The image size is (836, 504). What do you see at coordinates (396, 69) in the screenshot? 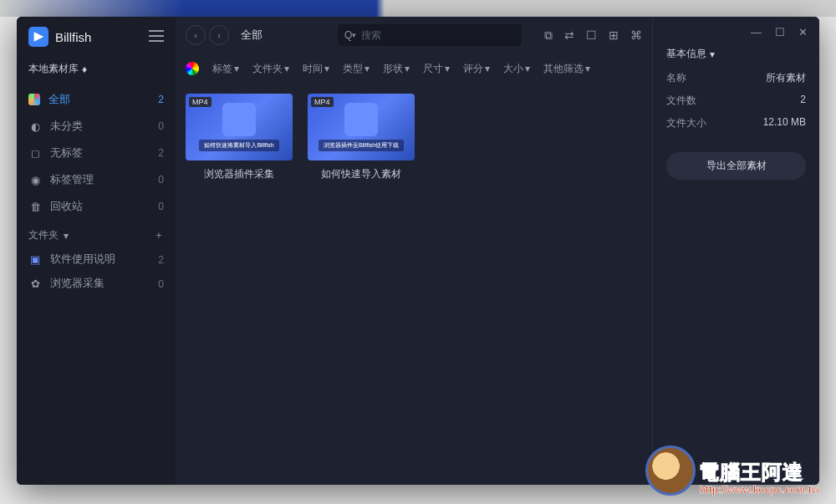
I see `filter-shape: 形状 ▾` at bounding box center [396, 69].